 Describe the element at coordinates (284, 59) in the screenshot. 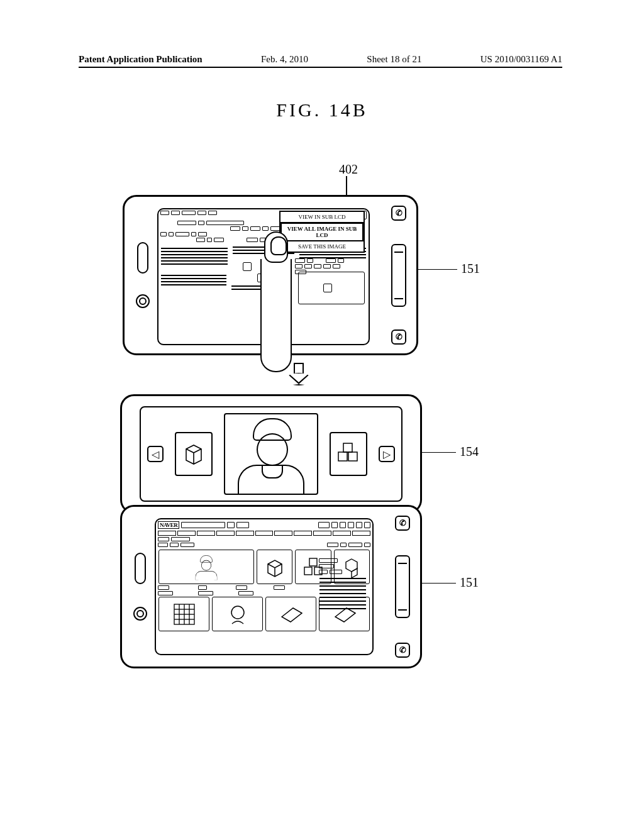

I see `date-label: Feb. 4, 2010` at that location.